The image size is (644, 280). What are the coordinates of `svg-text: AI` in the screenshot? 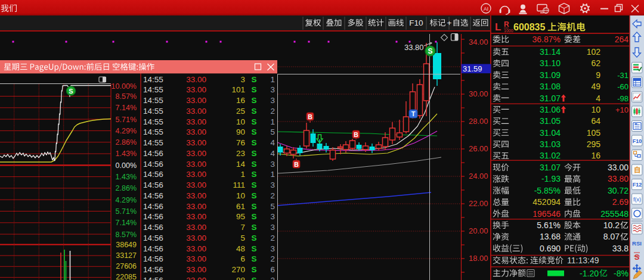 It's located at (486, 9).